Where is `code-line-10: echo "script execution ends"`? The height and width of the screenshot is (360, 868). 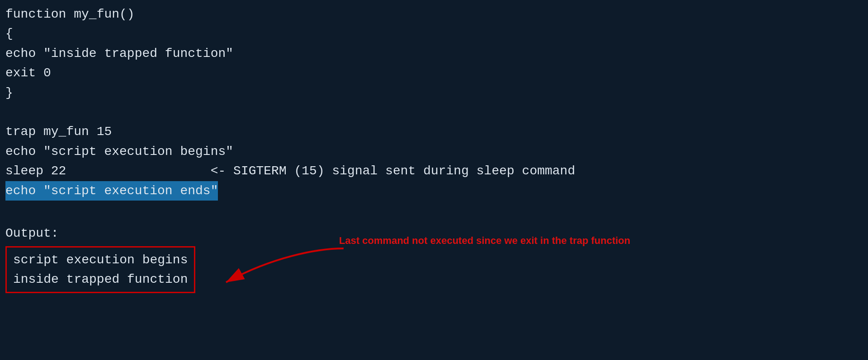
code-line-10: echo "script execution ends" is located at coordinates (434, 191).